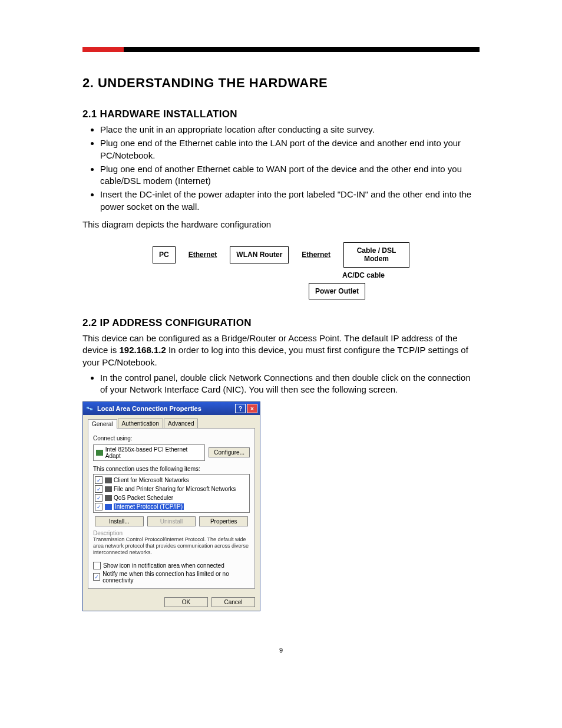 Image resolution: width=562 pixels, height=728 pixels. Describe the element at coordinates (90, 409) in the screenshot. I see `connection-icon` at that location.